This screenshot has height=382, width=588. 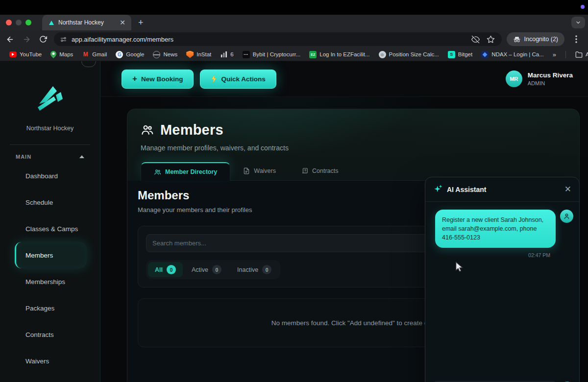 I want to click on sidebar-item-classes-camps: Classes & Camps, so click(x=51, y=229).